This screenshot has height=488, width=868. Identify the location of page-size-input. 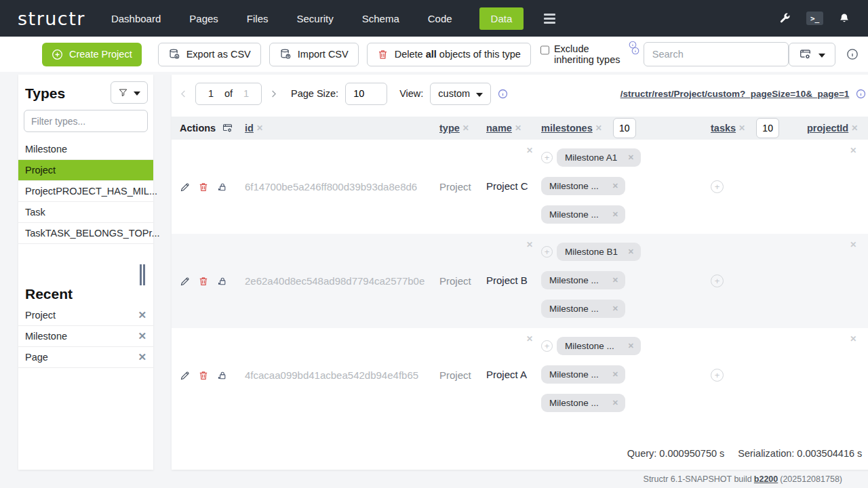
(366, 94).